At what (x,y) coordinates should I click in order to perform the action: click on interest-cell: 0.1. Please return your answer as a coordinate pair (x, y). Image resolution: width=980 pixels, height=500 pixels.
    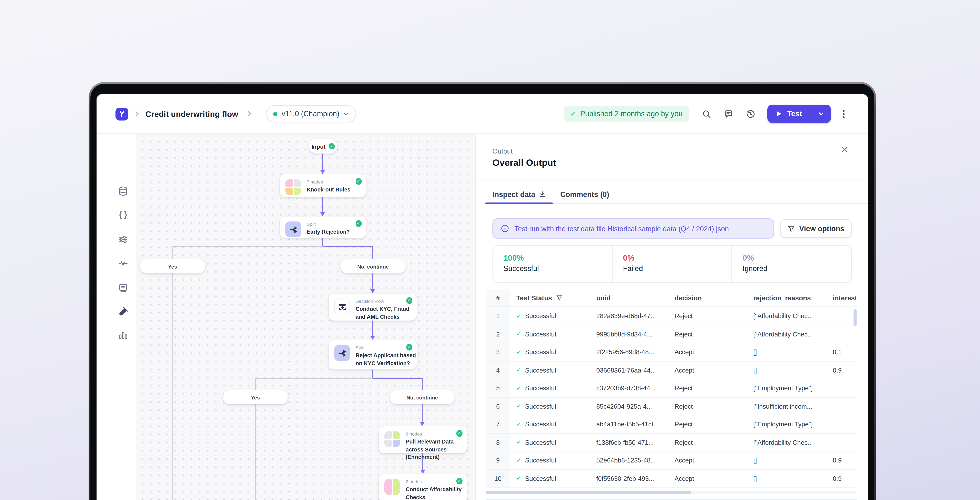
    Looking at the image, I should click on (842, 352).